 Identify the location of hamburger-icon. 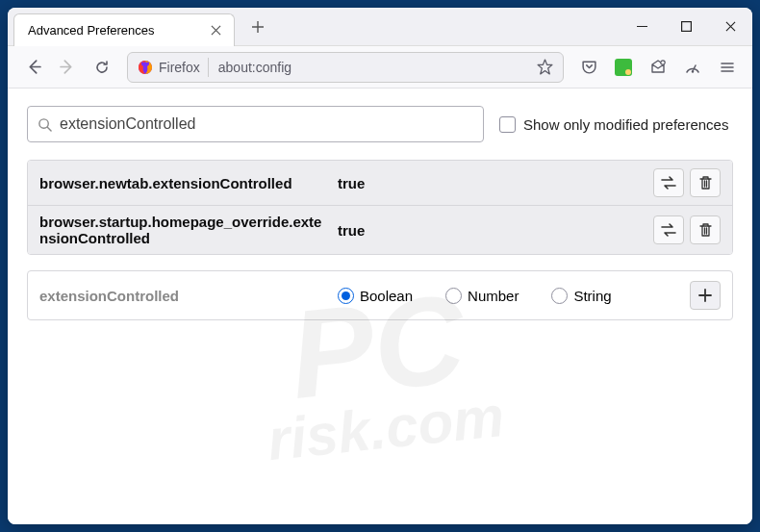
(727, 67).